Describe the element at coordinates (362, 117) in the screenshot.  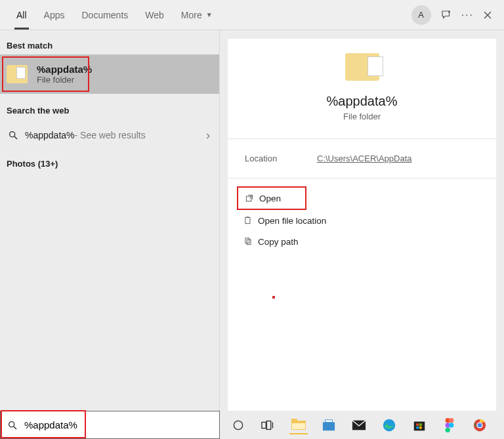
I see `detail-subtitle: File folder` at that location.